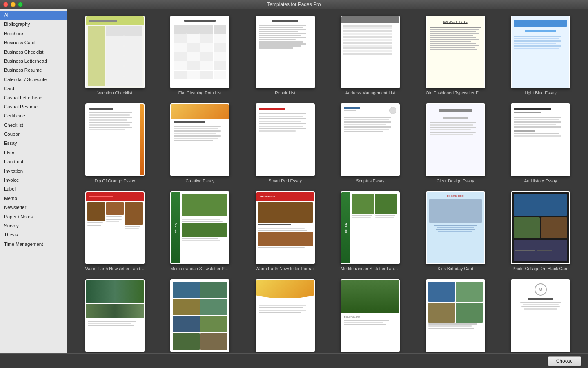  What do you see at coordinates (541, 316) in the screenshot?
I see `template-item-blue-monogram: M Blue Monogramm Card` at bounding box center [541, 316].